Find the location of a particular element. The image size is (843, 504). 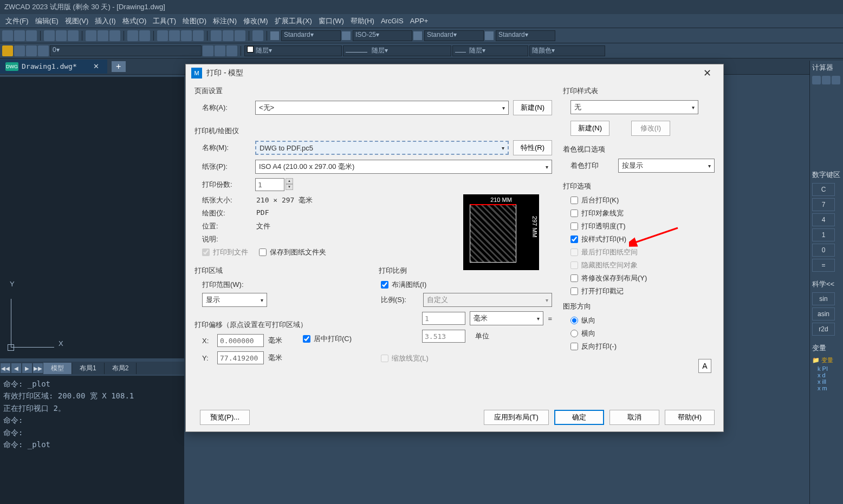

layer-freeze-icon is located at coordinates (31, 51).